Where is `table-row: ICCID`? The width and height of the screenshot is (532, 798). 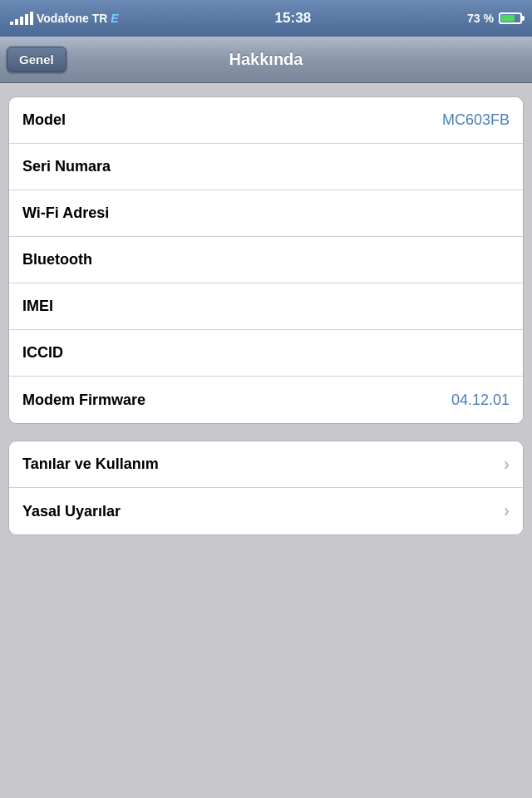 table-row: ICCID is located at coordinates (266, 353).